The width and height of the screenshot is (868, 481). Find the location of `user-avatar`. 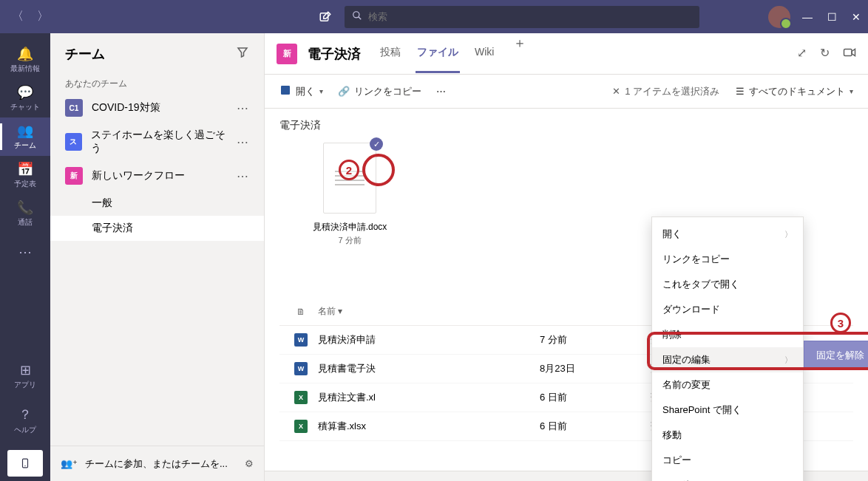

user-avatar is located at coordinates (779, 17).